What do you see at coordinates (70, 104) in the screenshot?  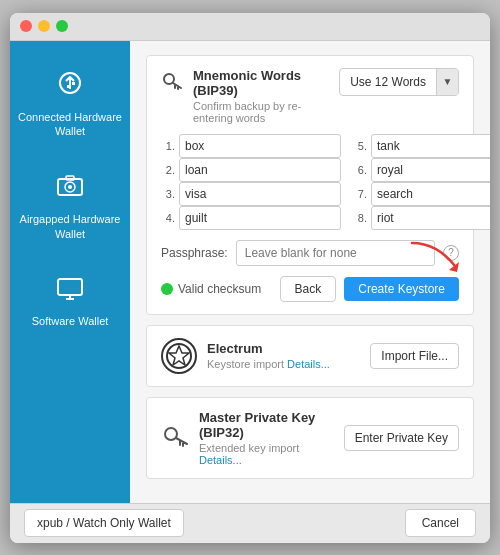 I see `sidebar-item-connected-hw: Connected Hardware Wallet` at bounding box center [70, 104].